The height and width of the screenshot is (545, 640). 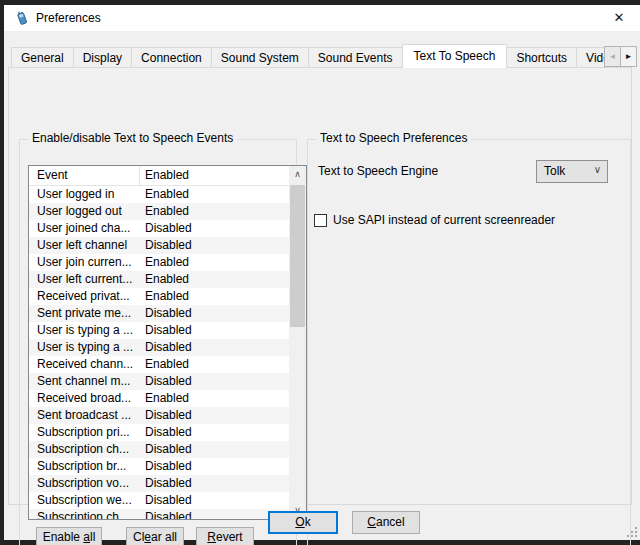 What do you see at coordinates (632, 532) in the screenshot?
I see `resize-grip` at bounding box center [632, 532].